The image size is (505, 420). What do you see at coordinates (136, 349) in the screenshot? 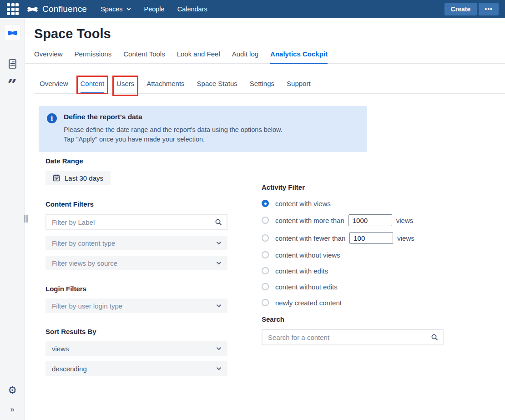
I see `sort-field-select: views` at bounding box center [136, 349].